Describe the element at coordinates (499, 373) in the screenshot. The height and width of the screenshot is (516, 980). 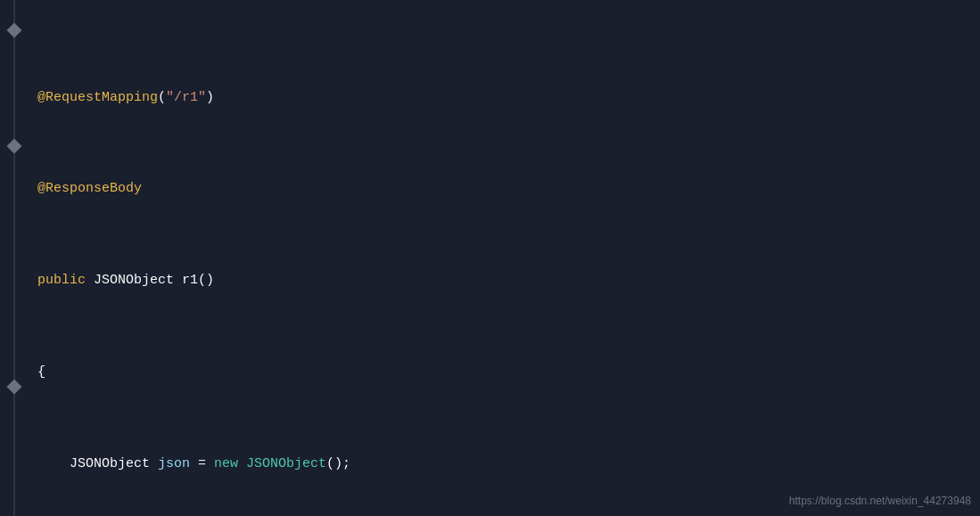
I see `code-line-4: {` at that location.